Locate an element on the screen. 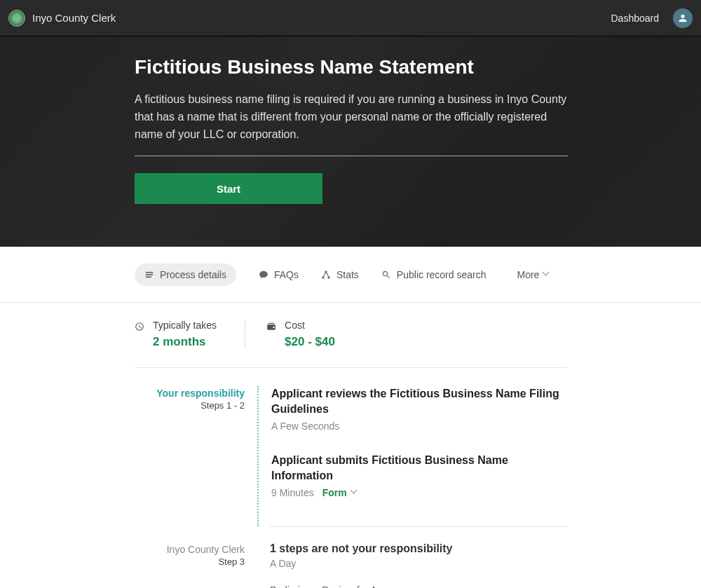 The height and width of the screenshot is (588, 701). header-left: Inyo County Clerk is located at coordinates (62, 18).